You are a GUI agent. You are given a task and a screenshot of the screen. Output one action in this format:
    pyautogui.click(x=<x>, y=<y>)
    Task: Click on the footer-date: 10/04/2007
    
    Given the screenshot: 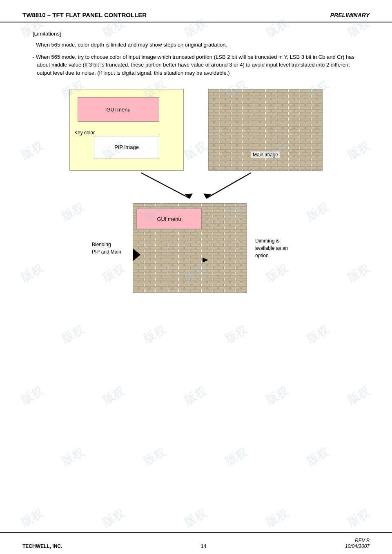 What is the action you would take?
    pyautogui.click(x=357, y=546)
    